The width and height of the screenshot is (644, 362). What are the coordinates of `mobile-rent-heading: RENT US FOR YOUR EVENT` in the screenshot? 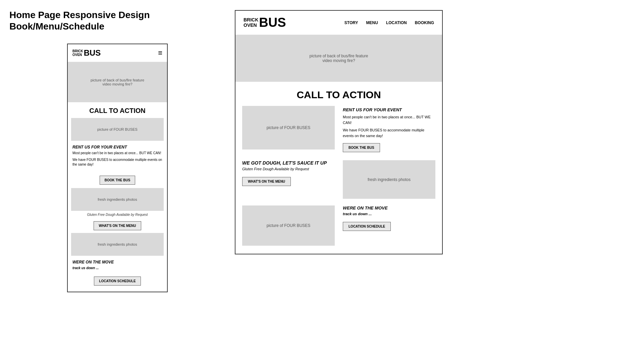 It's located at (117, 147).